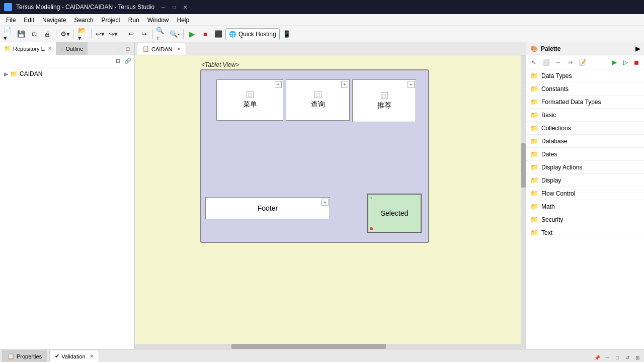 The image size is (644, 362). Describe the element at coordinates (523, 202) in the screenshot. I see `vertical-scrollbar` at that location.